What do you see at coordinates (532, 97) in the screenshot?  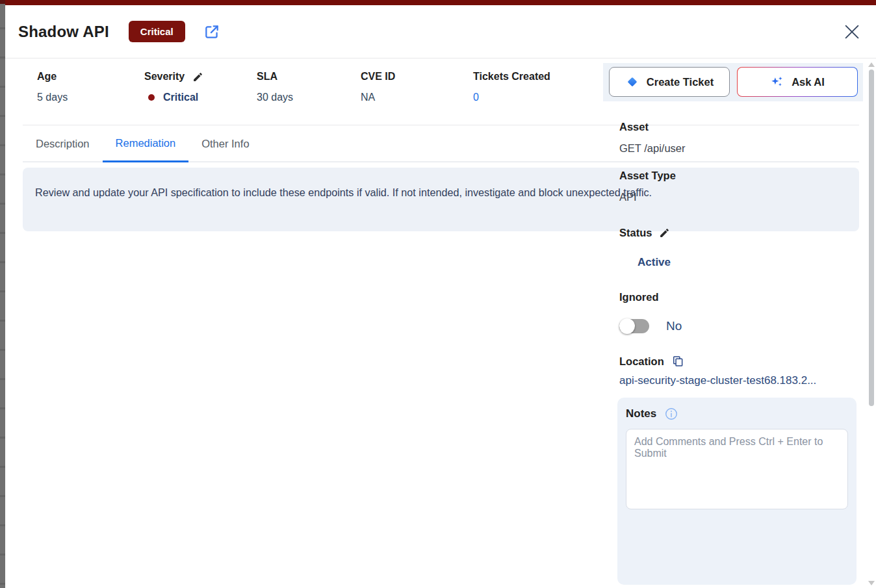 I see `tickets-created-link: 0` at bounding box center [532, 97].